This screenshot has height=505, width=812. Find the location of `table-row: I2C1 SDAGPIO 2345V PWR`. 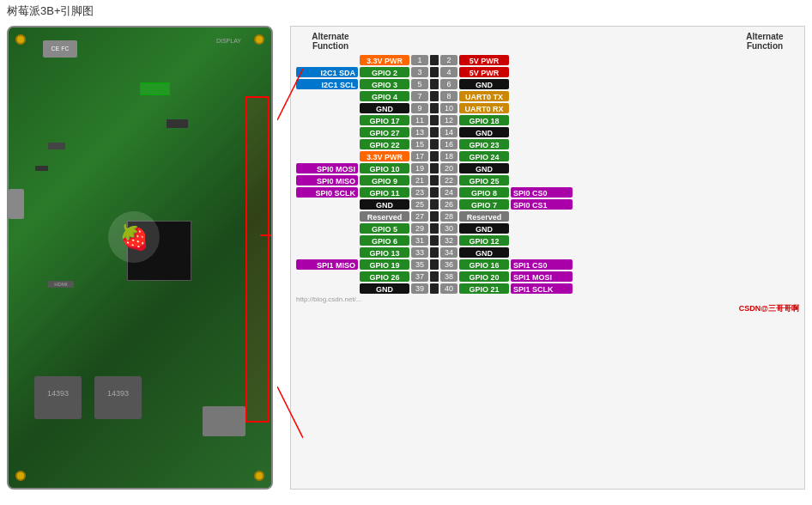

table-row: I2C1 SDAGPIO 2345V PWR is located at coordinates (548, 72).